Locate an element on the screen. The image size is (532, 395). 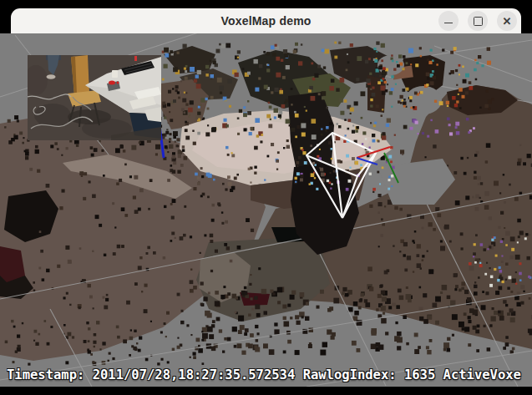
close-button: ✕ is located at coordinates (507, 21).